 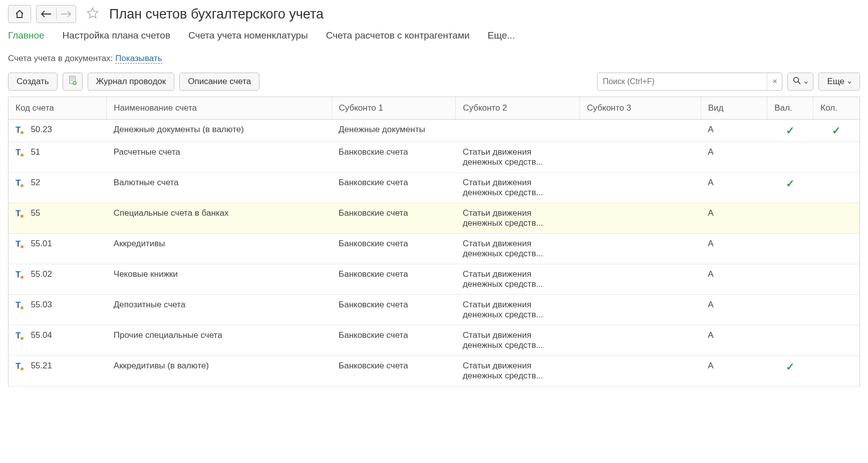 I want to click on search-button, so click(x=800, y=82).